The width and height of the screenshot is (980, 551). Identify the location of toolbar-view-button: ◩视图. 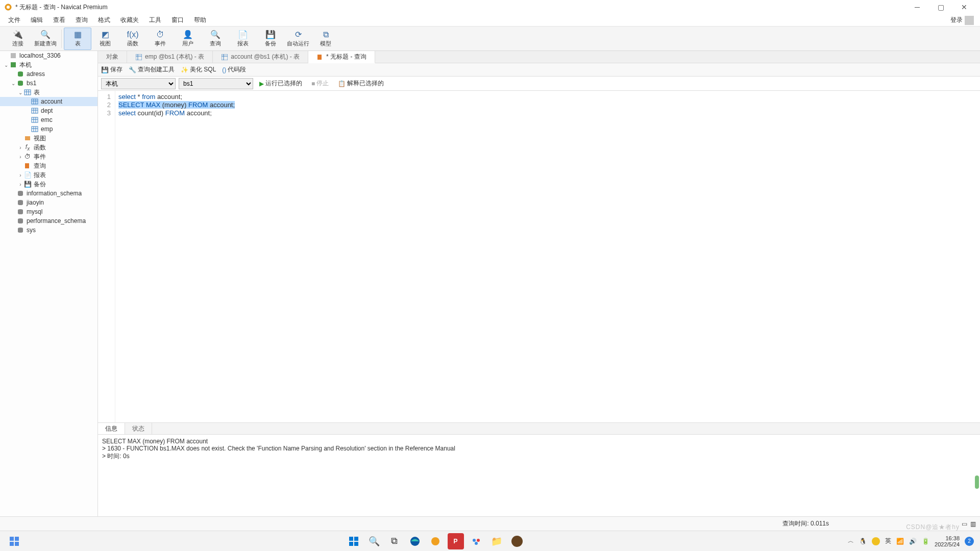
(105, 39).